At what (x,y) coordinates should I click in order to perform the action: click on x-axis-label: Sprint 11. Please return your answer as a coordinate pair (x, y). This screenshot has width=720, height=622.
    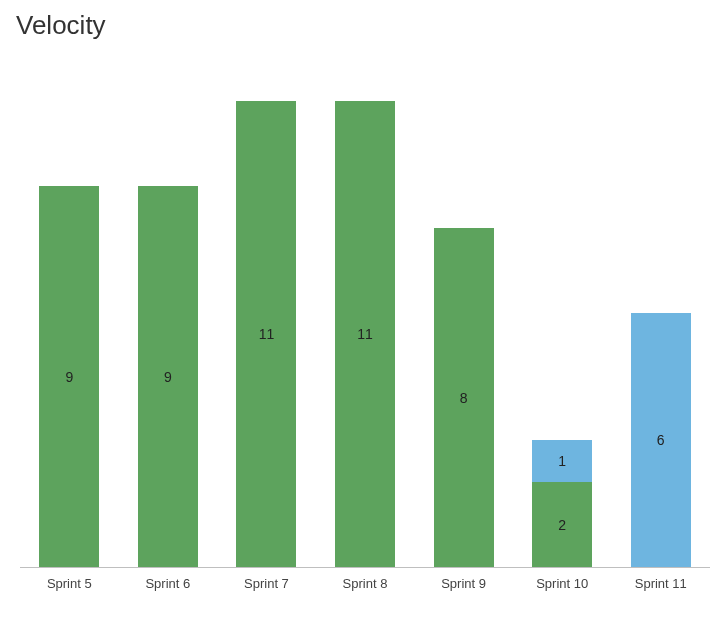
    Looking at the image, I should click on (660, 595).